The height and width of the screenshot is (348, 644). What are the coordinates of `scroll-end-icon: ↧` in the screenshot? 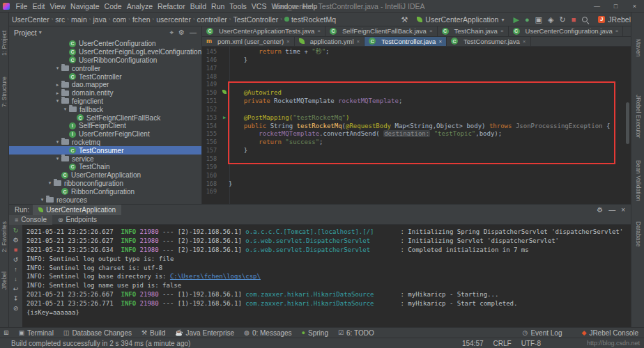 It's located at (16, 299).